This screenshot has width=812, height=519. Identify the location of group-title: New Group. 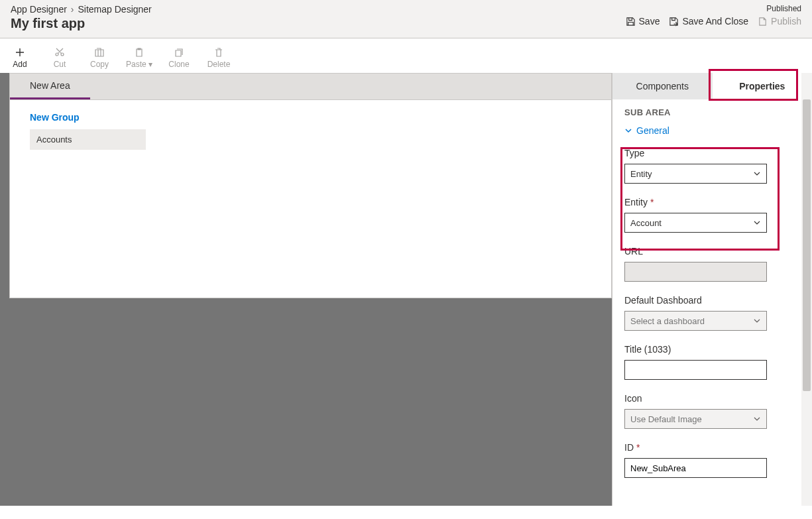
(310, 117).